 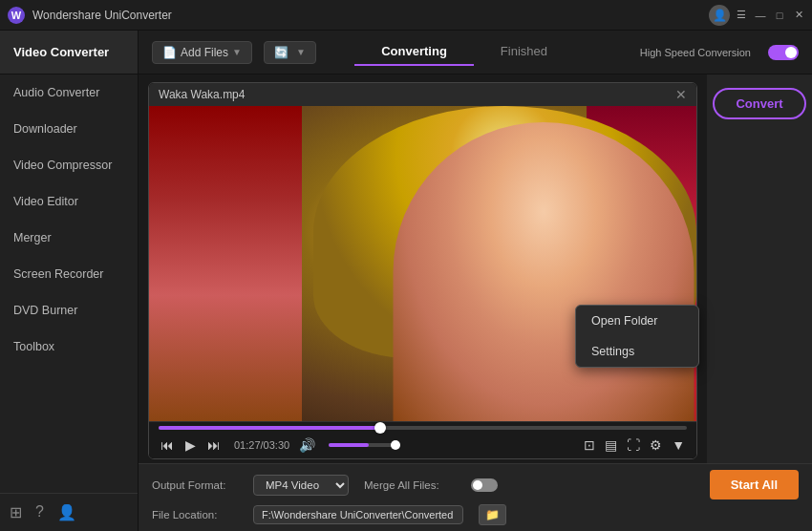 I want to click on maximize-button: □, so click(x=780, y=15).